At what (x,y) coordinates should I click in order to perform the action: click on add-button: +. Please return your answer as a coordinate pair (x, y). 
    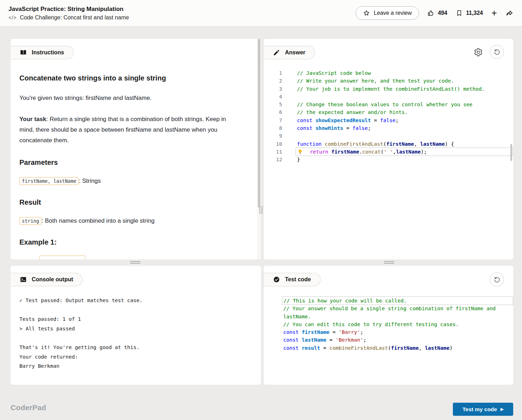
    Looking at the image, I should click on (494, 13).